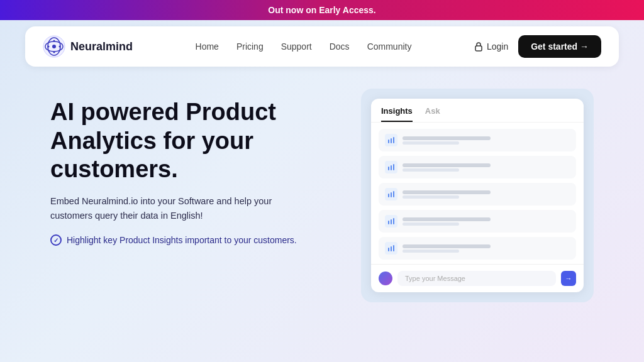  Describe the element at coordinates (477, 111) in the screenshot. I see `app-tabs: Insights Ask` at that location.